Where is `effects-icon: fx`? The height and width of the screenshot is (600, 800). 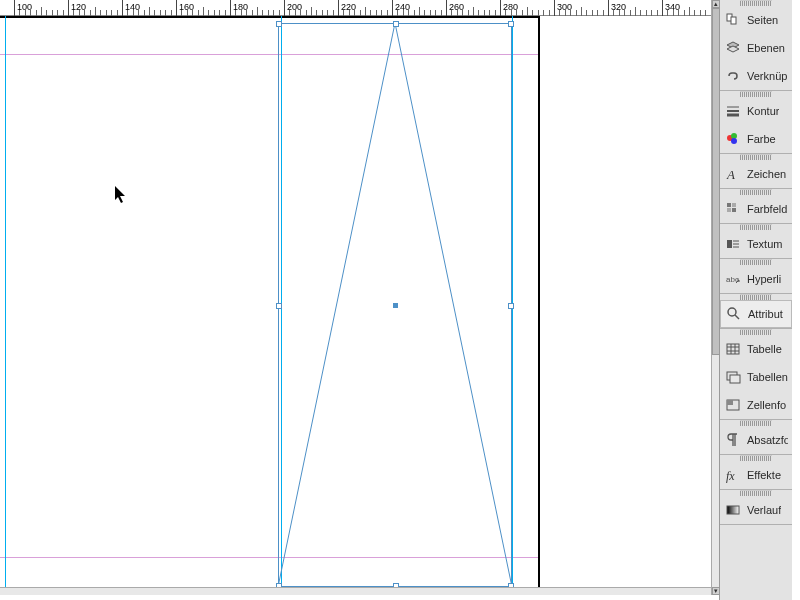
effects-icon: fx is located at coordinates (733, 475).